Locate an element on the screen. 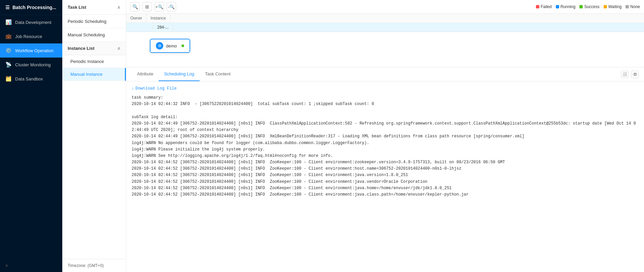 This screenshot has height=272, width=644. node-status-dot is located at coordinates (183, 46).